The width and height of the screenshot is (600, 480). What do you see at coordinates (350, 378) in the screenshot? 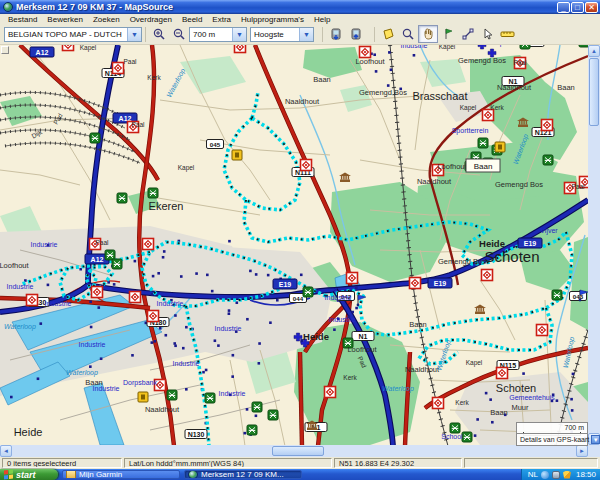
I see `svg-text: Kerk` at bounding box center [350, 378].